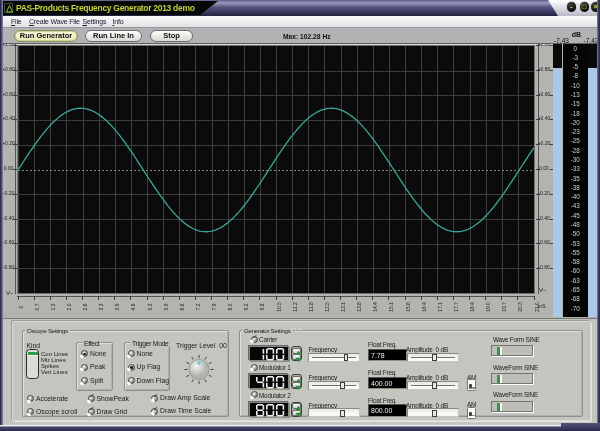 This screenshot has width=600, height=431. I want to click on modulator-2-amplitude-thumb, so click(434, 414).